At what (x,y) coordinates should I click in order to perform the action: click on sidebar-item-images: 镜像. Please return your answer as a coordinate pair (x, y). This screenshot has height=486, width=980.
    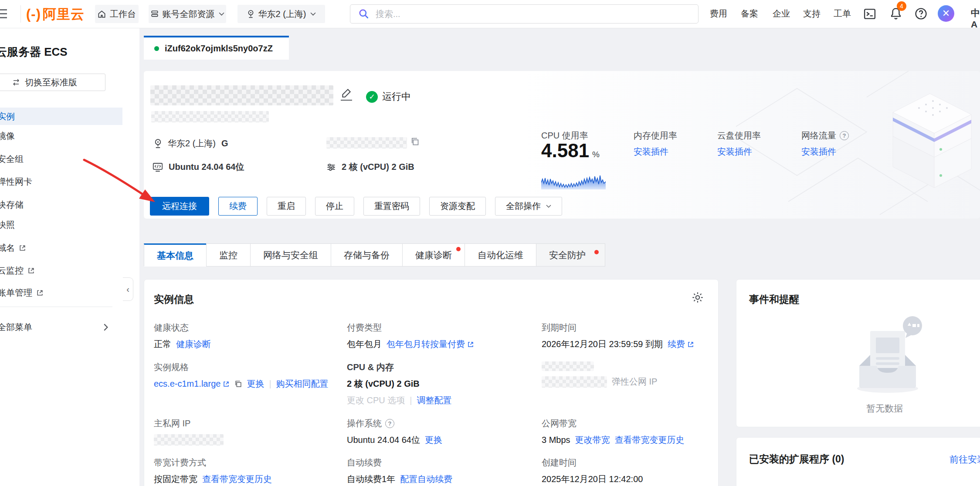
    Looking at the image, I should click on (61, 136).